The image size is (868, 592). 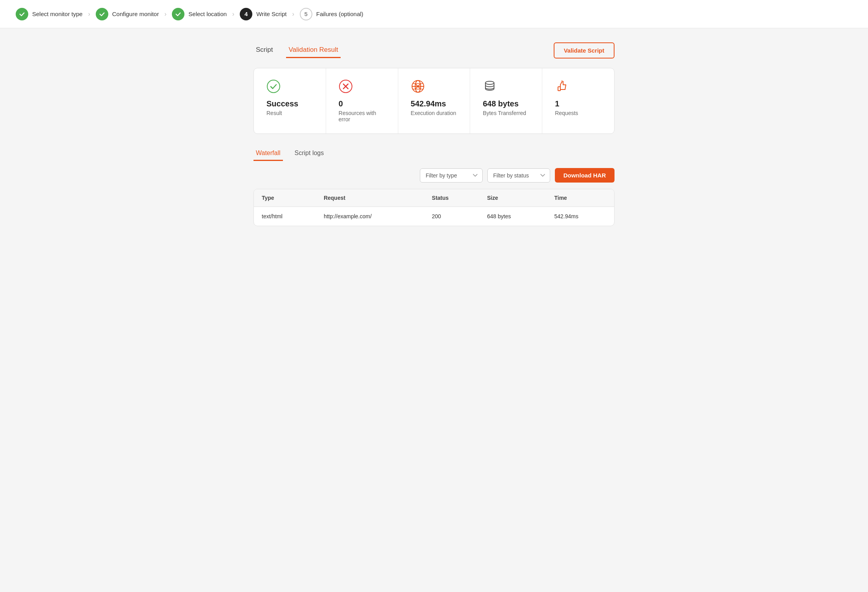 What do you see at coordinates (567, 113) in the screenshot?
I see `metric-label: Requests` at bounding box center [567, 113].